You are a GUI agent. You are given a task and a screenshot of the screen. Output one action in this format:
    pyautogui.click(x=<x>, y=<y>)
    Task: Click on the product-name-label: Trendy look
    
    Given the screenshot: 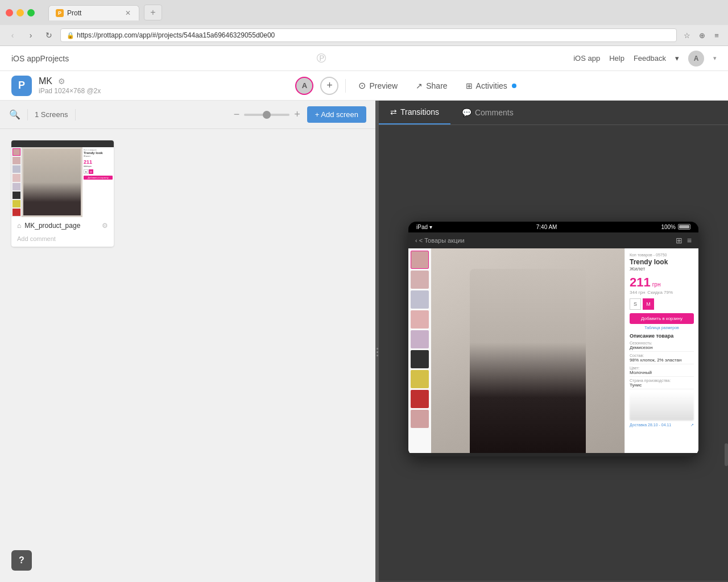 What is the action you would take?
    pyautogui.click(x=662, y=262)
    